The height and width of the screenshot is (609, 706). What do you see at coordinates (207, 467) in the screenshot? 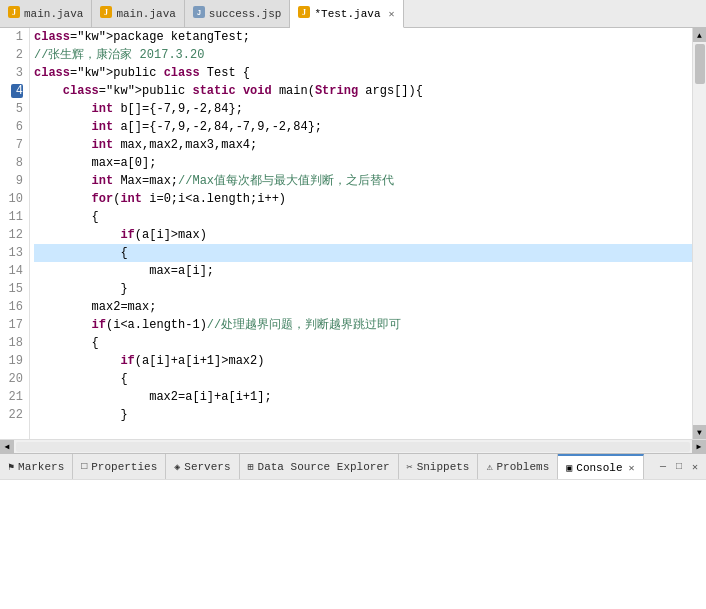
I see `bottom-tab-label-servers: Servers` at bounding box center [207, 467].